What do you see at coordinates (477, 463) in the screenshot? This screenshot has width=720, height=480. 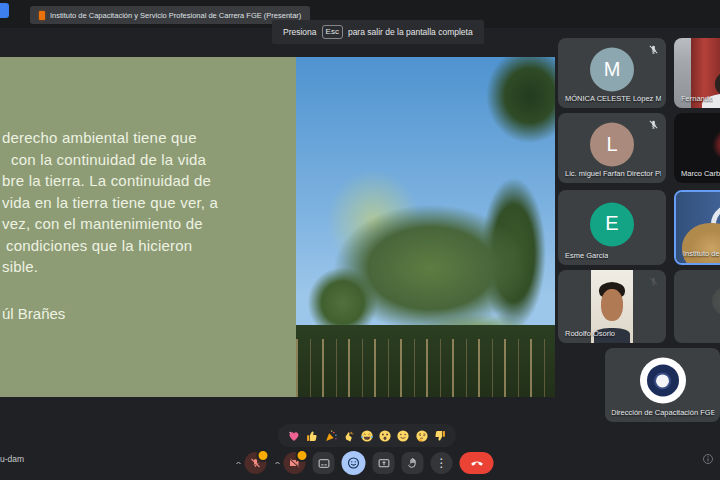 I see `leave-call-button` at bounding box center [477, 463].